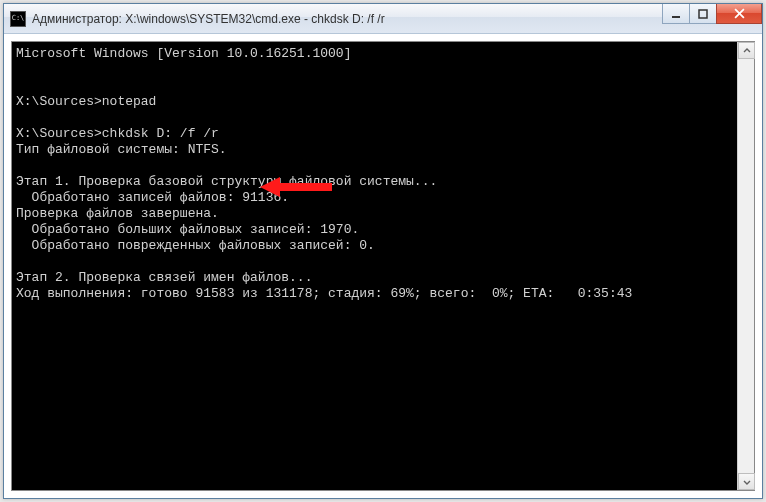 Image resolution: width=766 pixels, height=502 pixels. Describe the element at coordinates (184, 54) in the screenshot. I see `console-line: Microsoft Windows [Version 10.0.16251.10…` at that location.